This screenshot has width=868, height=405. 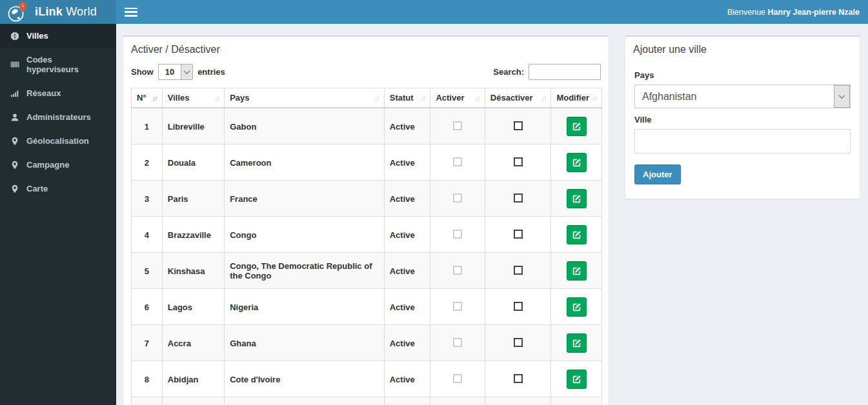 What do you see at coordinates (458, 98) in the screenshot?
I see `column-header-activer: Activer↓↑` at bounding box center [458, 98].